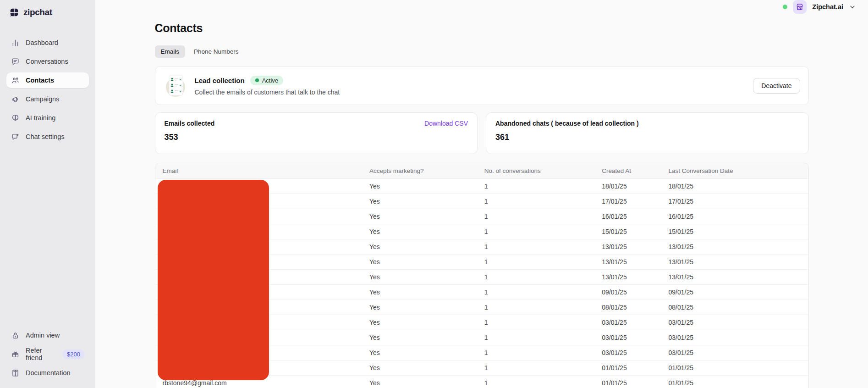  Describe the element at coordinates (635, 186) in the screenshot. I see `cell-created-at: 18/01/25` at that location.